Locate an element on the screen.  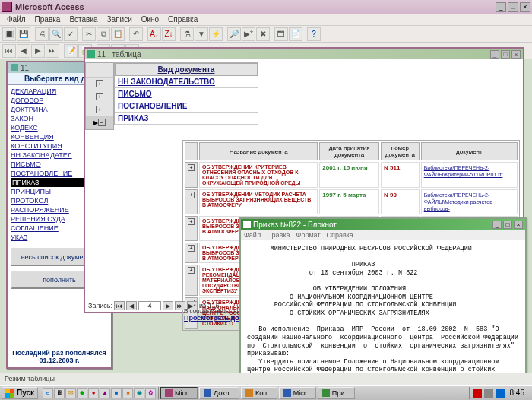
filter-sel-icon: ⚗ is located at coordinates (187, 34).